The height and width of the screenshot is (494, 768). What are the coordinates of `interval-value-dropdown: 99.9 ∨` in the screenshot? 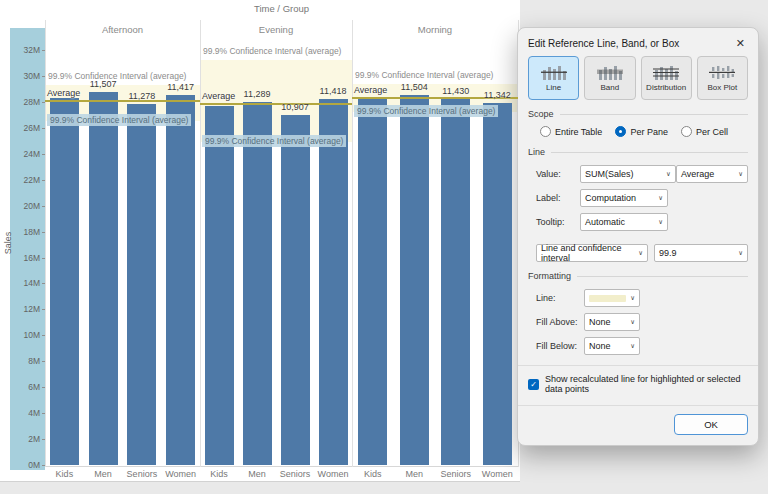 It's located at (701, 253).